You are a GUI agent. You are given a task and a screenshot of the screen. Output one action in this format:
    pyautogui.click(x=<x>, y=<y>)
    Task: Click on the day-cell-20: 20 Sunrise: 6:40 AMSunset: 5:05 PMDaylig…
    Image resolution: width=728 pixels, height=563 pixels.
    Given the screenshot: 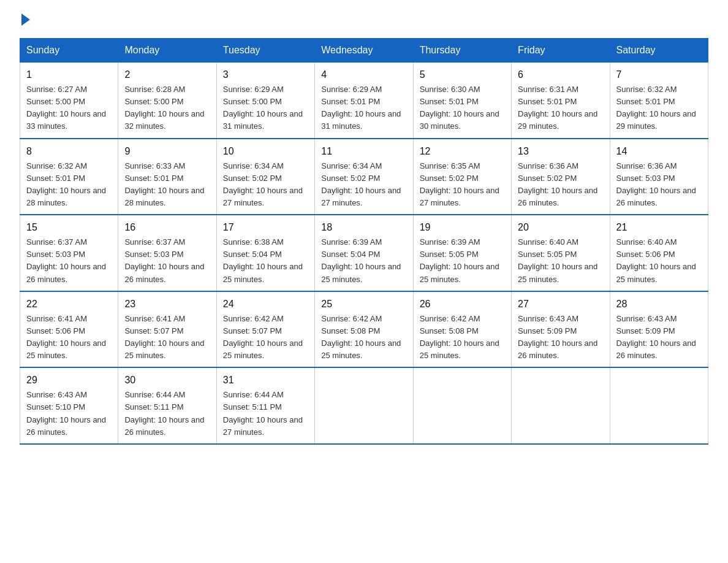 What is the action you would take?
    pyautogui.click(x=561, y=253)
    